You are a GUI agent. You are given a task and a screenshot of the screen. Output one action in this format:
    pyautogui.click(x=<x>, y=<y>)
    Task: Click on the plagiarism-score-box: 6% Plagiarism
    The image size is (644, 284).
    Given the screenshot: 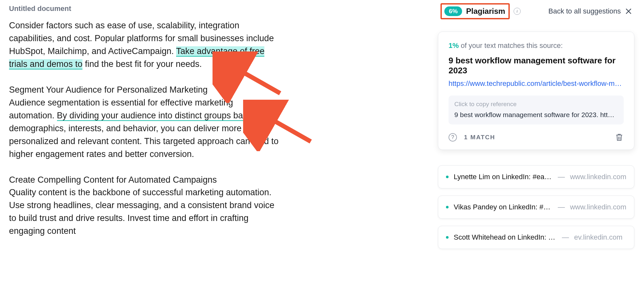 What is the action you would take?
    pyautogui.click(x=475, y=11)
    